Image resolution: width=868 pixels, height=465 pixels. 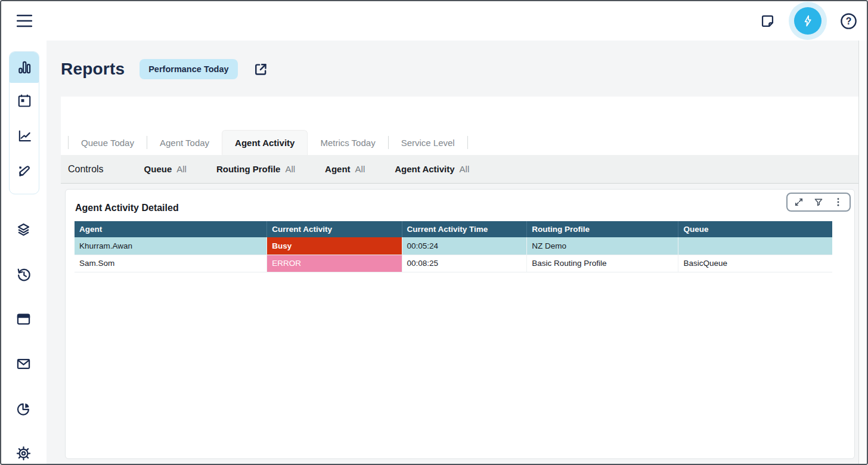 I want to click on sidebar-item-layers, so click(x=24, y=230).